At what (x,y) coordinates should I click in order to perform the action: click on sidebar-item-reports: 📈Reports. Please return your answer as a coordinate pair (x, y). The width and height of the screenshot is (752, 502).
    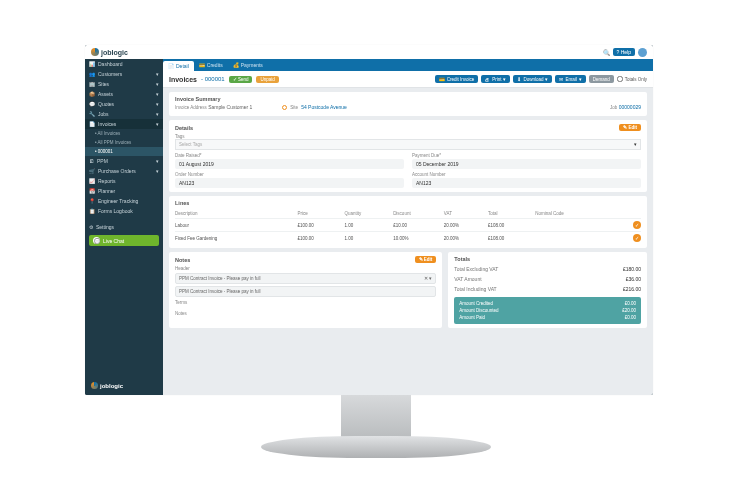
    Looking at the image, I should click on (124, 181).